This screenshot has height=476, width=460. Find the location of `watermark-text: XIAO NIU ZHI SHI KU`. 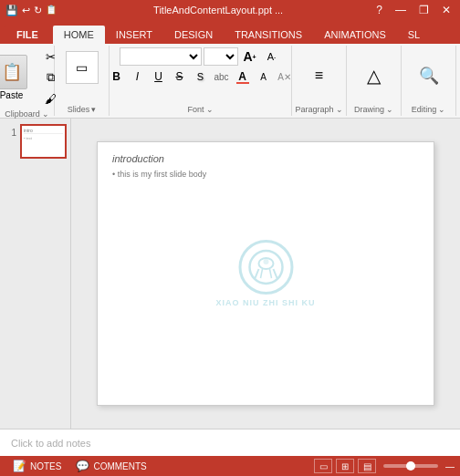

watermark-text: XIAO NIU ZHI SHI KU is located at coordinates (265, 303).